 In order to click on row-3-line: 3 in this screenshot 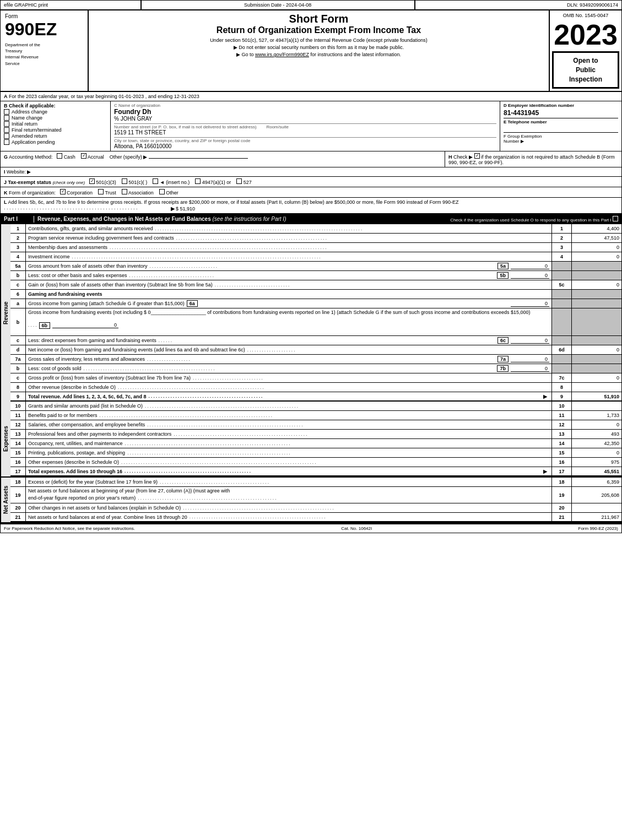, I will do `click(562, 247)`.